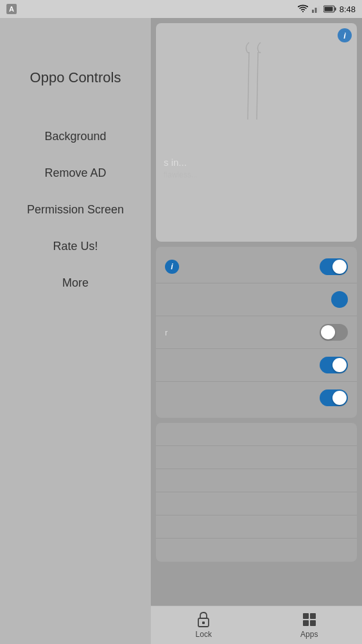  Describe the element at coordinates (203, 620) in the screenshot. I see `lock-icon` at that location.